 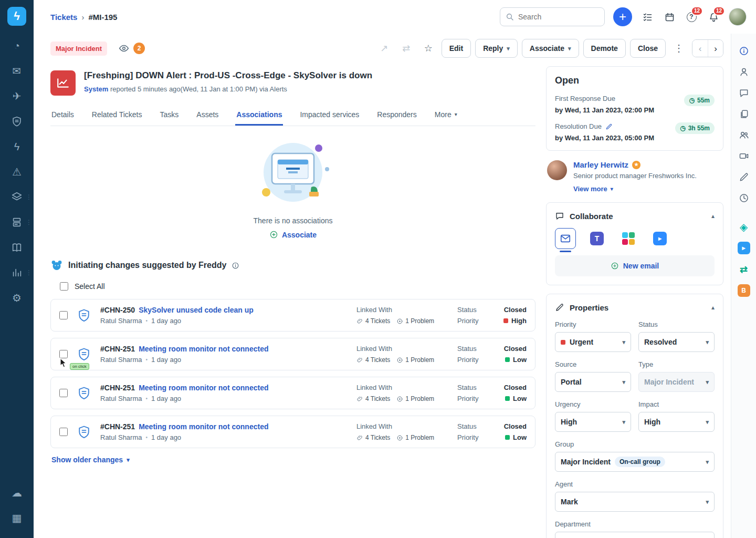 What do you see at coordinates (679, 48) in the screenshot?
I see `more-actions-button: ⋮` at bounding box center [679, 48].